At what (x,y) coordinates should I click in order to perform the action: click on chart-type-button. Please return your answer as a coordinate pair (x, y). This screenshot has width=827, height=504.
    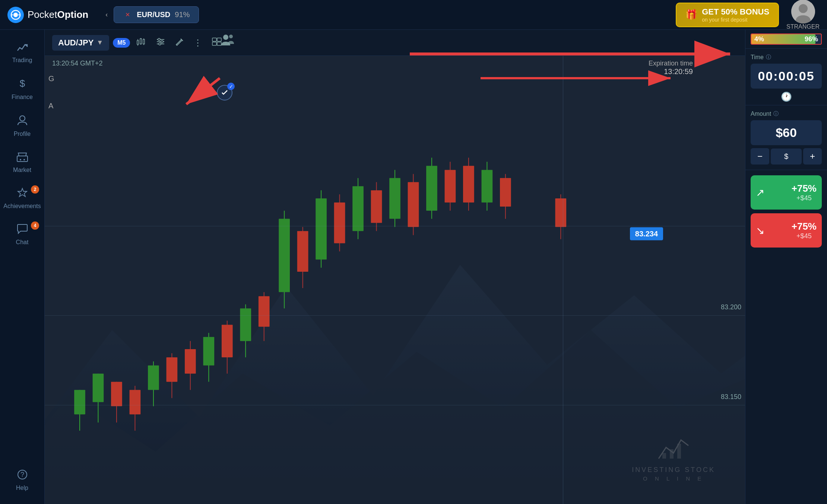
    Looking at the image, I should click on (142, 43).